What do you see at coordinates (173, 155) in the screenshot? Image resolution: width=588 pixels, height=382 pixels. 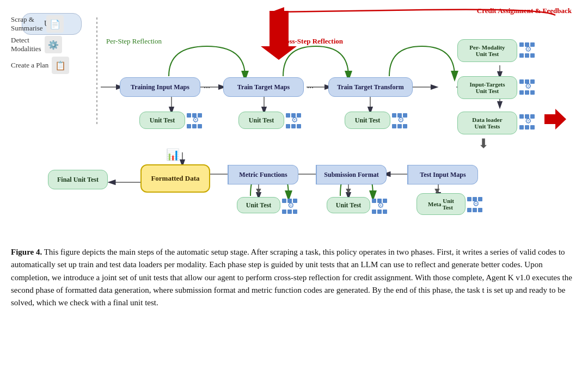 I see `formatted-data-icon: 📊` at bounding box center [173, 155].